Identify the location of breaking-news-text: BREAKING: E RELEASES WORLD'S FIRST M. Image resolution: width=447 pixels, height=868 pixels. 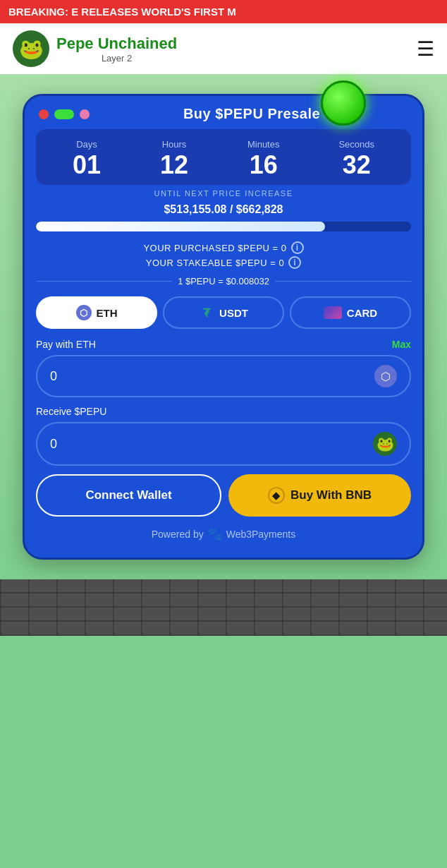
(123, 11).